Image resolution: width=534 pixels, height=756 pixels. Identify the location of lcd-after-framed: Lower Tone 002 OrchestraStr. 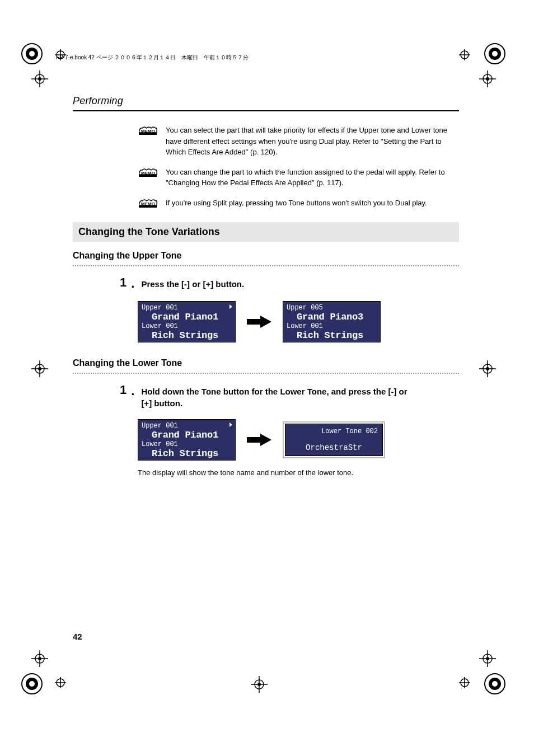
(334, 440).